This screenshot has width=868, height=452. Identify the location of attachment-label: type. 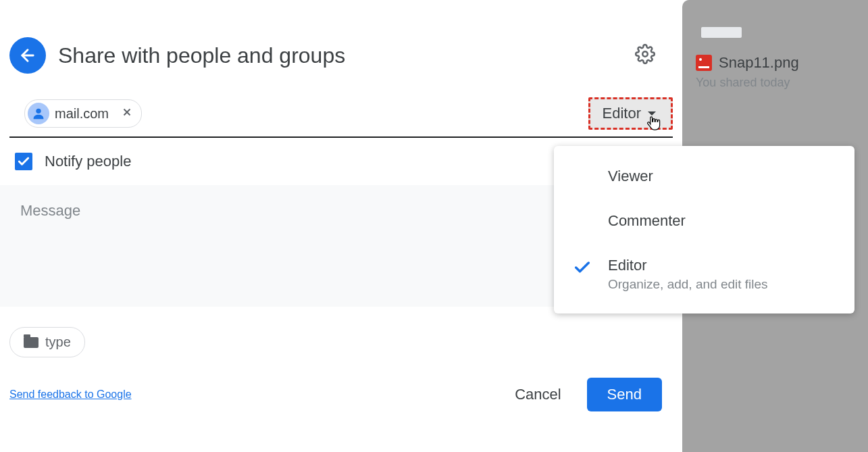
(58, 342).